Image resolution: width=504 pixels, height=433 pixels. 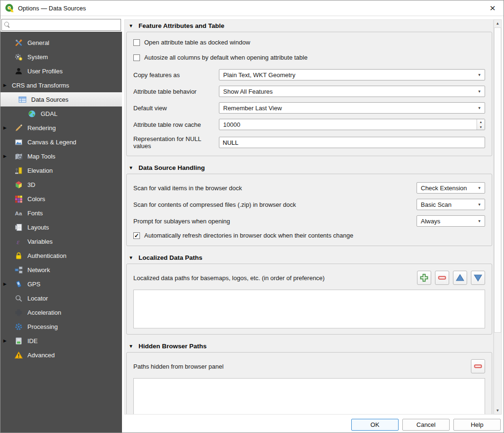 What do you see at coordinates (182, 26) in the screenshot?
I see `section-title: Feature Attributes and Table` at bounding box center [182, 26].